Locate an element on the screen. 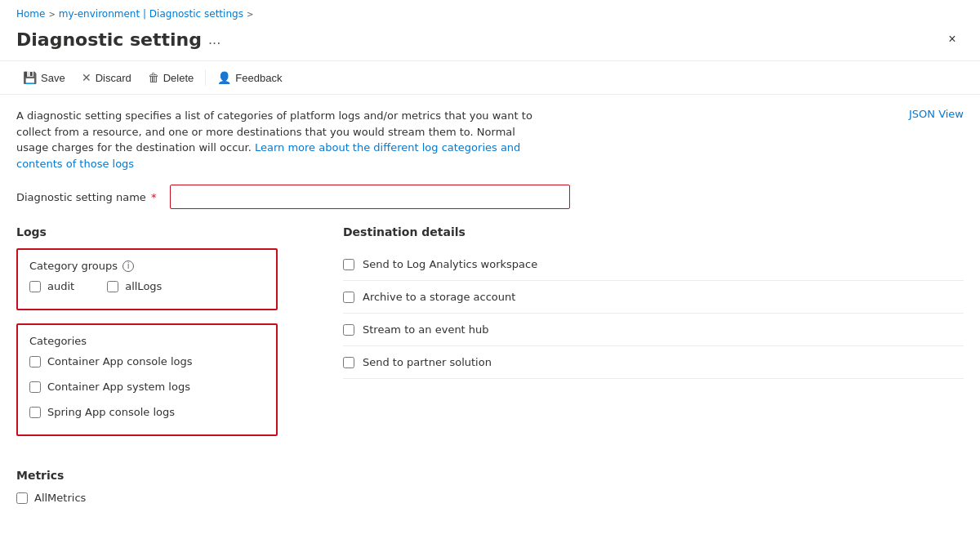 The height and width of the screenshot is (539, 980). metrics-section: Metrics AllMetrics is located at coordinates (490, 487).